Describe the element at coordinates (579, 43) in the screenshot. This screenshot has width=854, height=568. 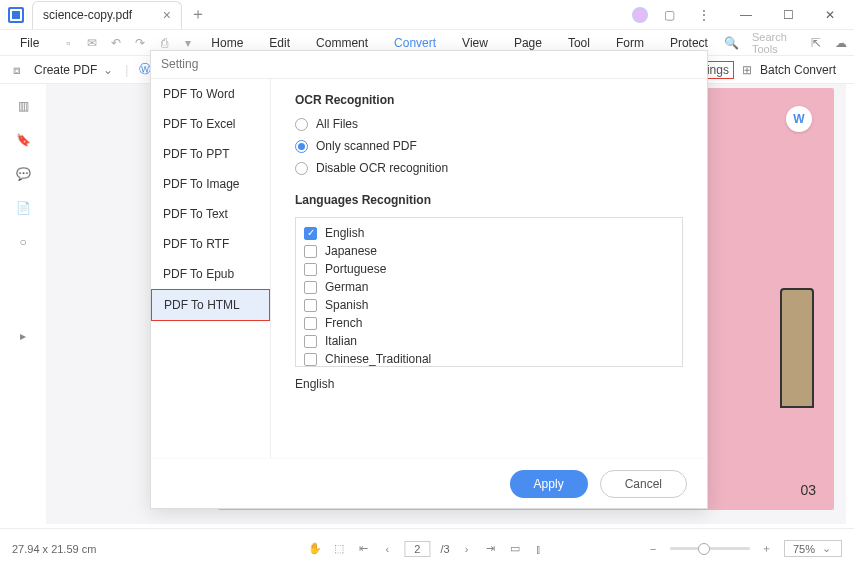
I see `menu-tool: Tool` at that location.